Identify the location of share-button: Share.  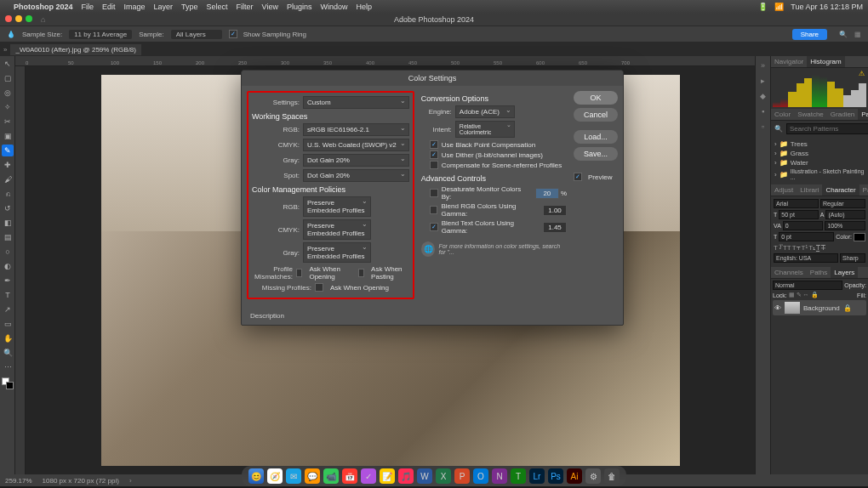
(810, 34).